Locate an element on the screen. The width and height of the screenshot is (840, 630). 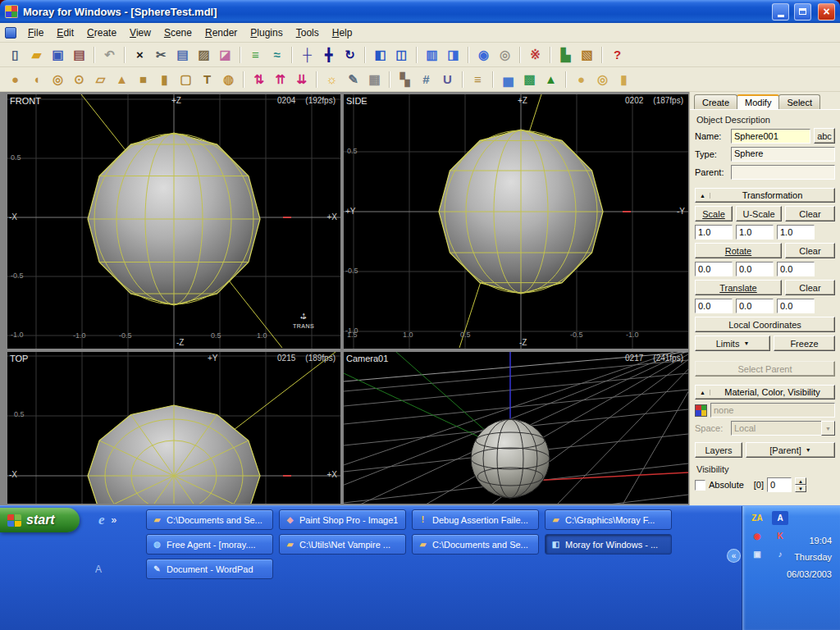
menu-tools: Tools is located at coordinates (308, 33).